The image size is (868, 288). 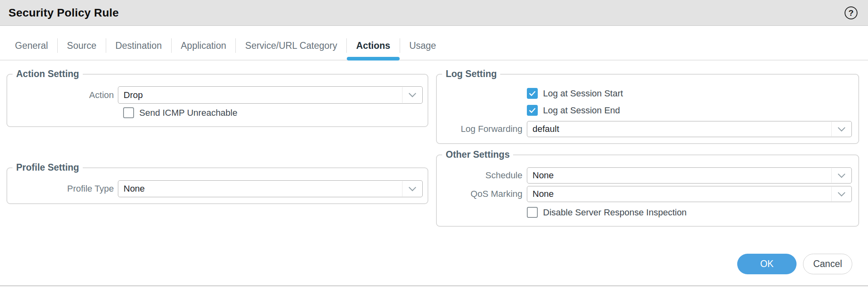 What do you see at coordinates (64, 13) in the screenshot?
I see `dialog-title: Security Policy Rule` at bounding box center [64, 13].